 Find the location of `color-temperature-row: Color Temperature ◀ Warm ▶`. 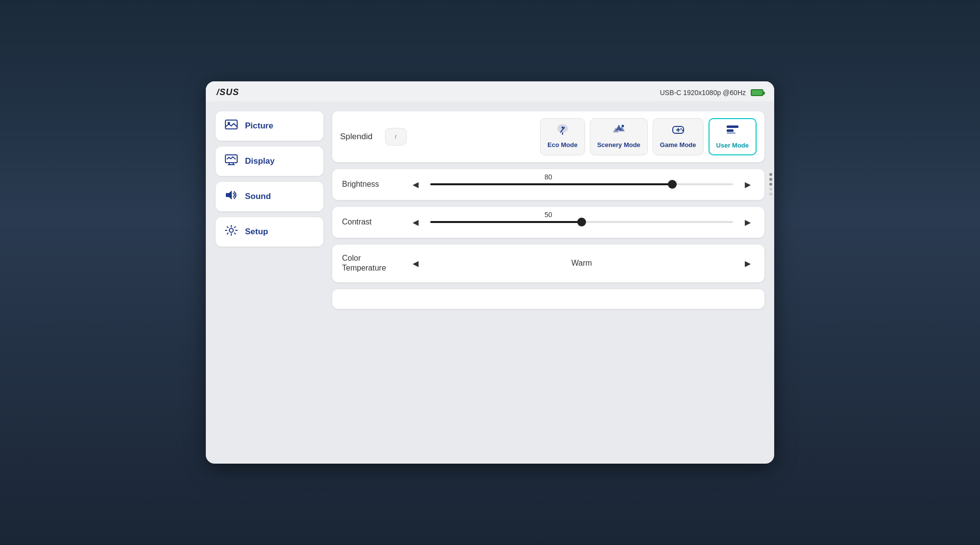

color-temperature-row: Color Temperature ◀ Warm ▶ is located at coordinates (548, 264).